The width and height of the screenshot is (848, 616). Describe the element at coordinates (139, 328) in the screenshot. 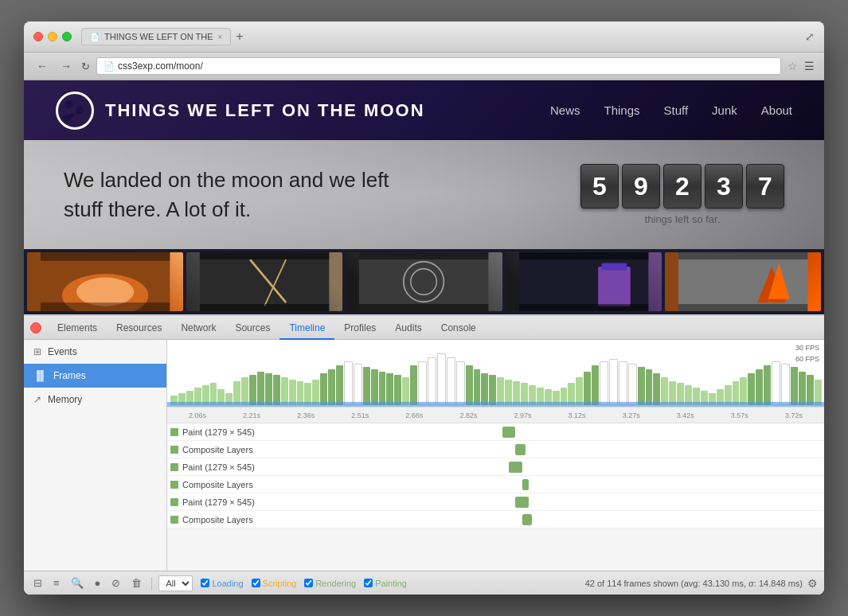

I see `tab-resources: Resources` at that location.